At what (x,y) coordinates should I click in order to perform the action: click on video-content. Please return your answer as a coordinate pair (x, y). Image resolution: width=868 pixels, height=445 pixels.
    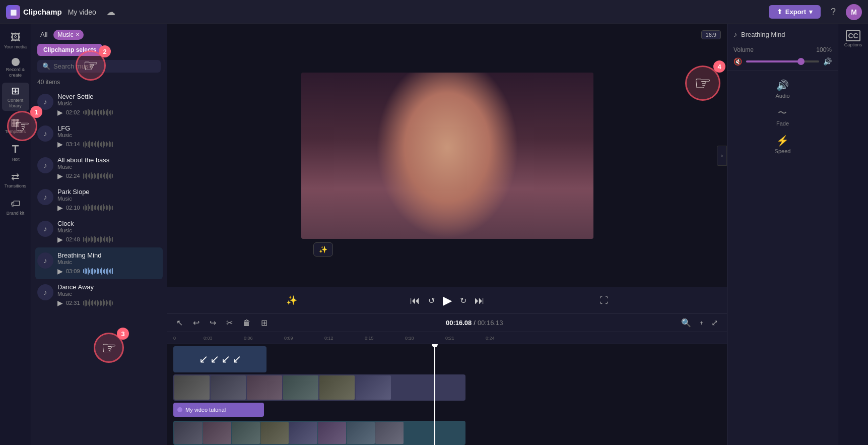
    Looking at the image, I should click on (447, 156).